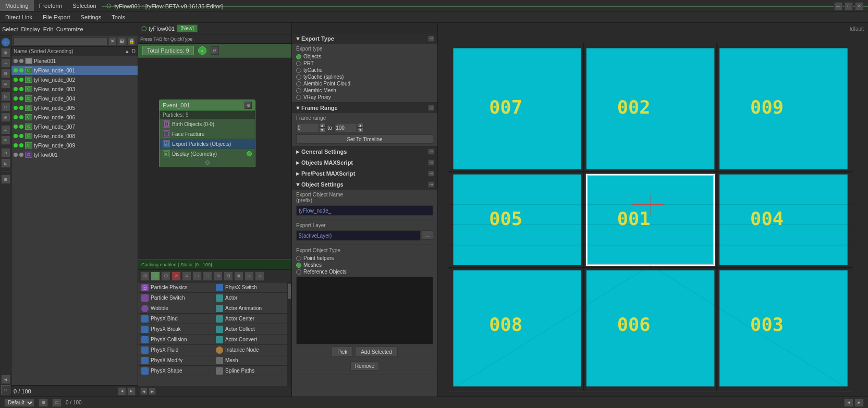 Image resolution: width=868 pixels, height=408 pixels. What do you see at coordinates (75, 98) in the screenshot?
I see `list-item-node004: ⬡ tyFlow_node_004` at bounding box center [75, 98].